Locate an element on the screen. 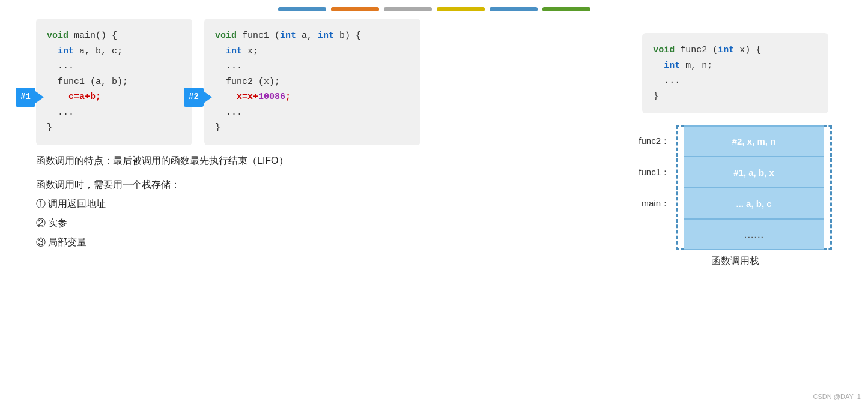 The image size is (868, 405). arrow-label-1: #1 is located at coordinates (25, 97).